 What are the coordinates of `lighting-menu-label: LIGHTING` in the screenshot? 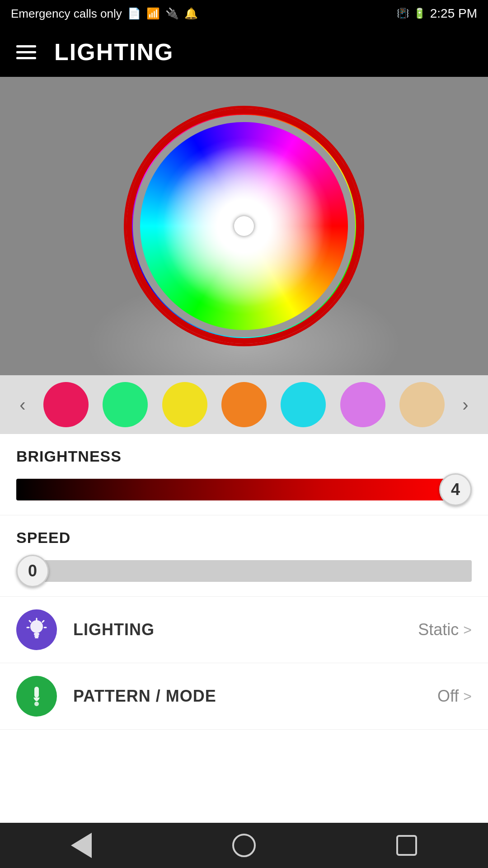 It's located at (246, 630).